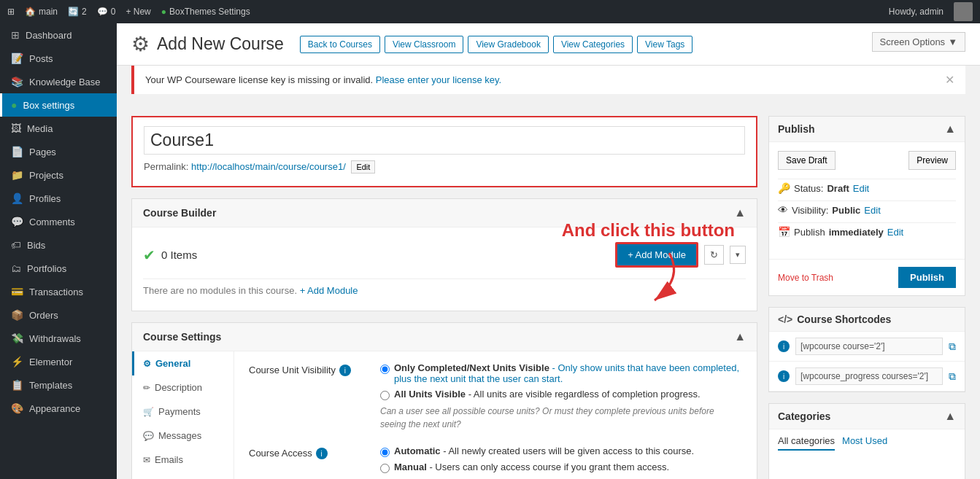 The width and height of the screenshot is (980, 479). What do you see at coordinates (444, 269) in the screenshot?
I see `course-builder-body: And click this button ✔` at bounding box center [444, 269].